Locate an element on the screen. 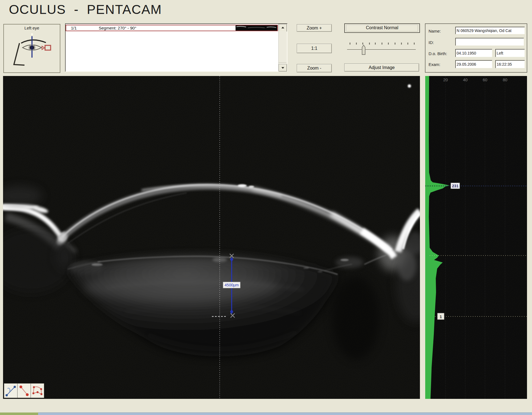  svg-text: 80 is located at coordinates (505, 80).